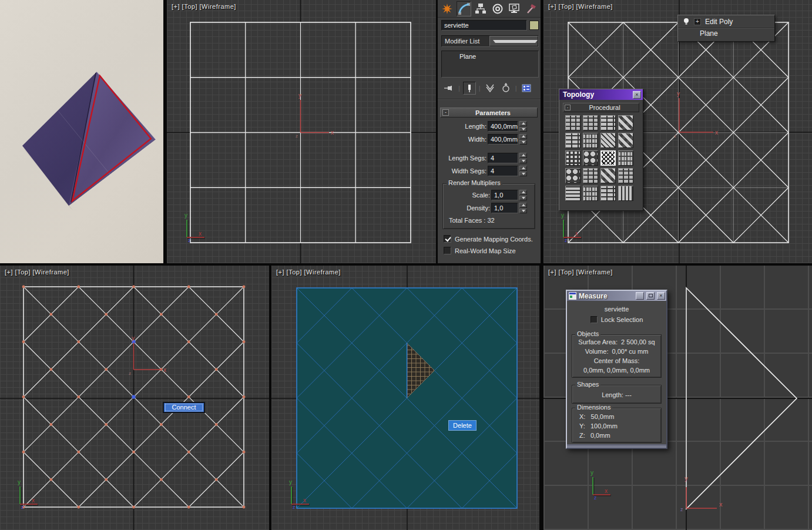  What do you see at coordinates (503, 158) in the screenshot?
I see `length-segs-input: 4` at bounding box center [503, 158].